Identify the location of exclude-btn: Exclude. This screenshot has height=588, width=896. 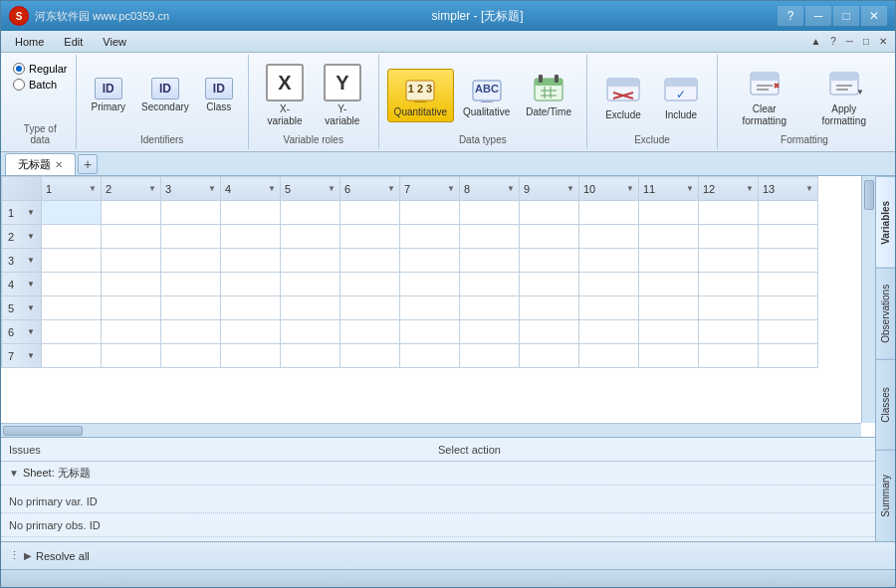
(623, 96).